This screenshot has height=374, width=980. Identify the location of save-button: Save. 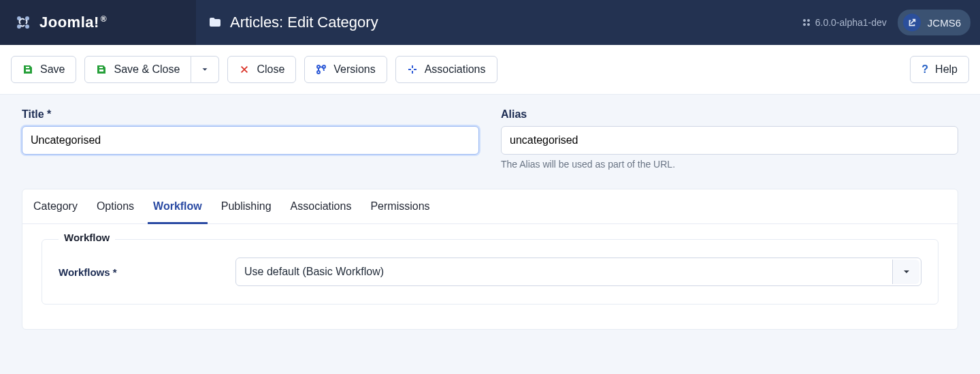
(44, 69).